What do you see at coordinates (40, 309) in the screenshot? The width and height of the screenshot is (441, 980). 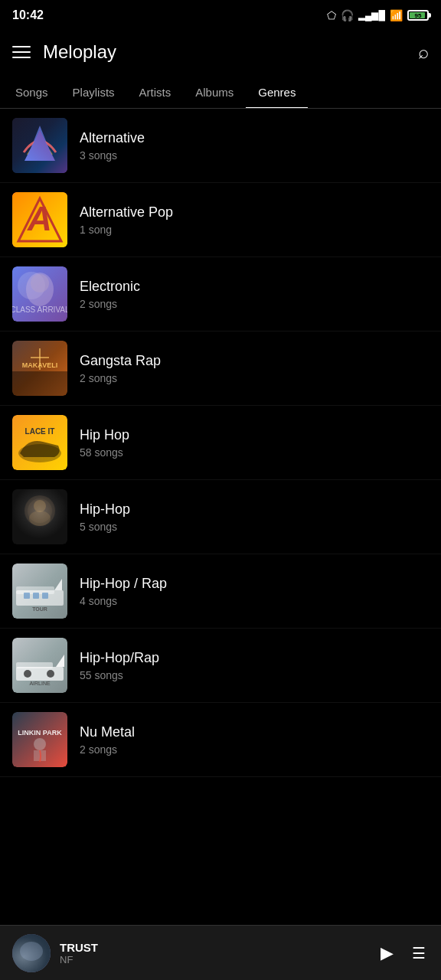 I see `svg-text: CLASS ARRIVAL` at bounding box center [40, 309].